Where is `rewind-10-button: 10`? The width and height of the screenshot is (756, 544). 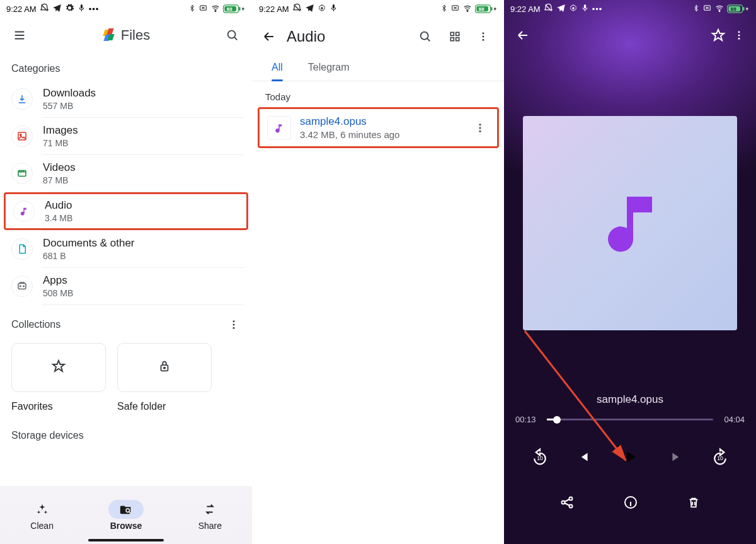
rewind-10-button: 10 is located at coordinates (540, 457).